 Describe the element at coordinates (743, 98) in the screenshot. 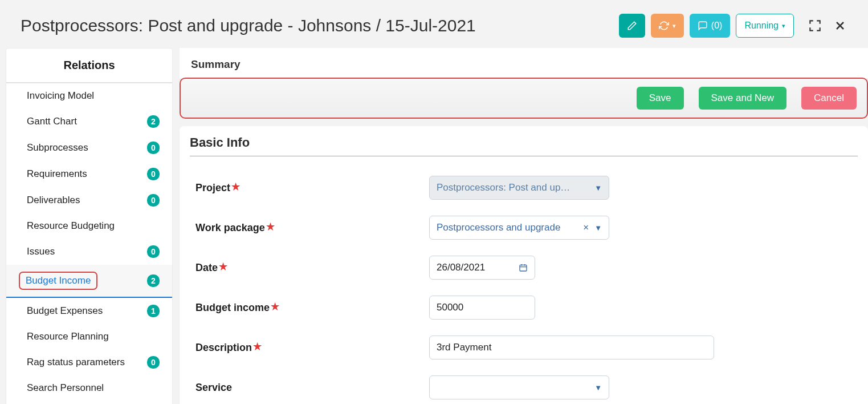

I see `save-and-new-button: Save and New` at that location.